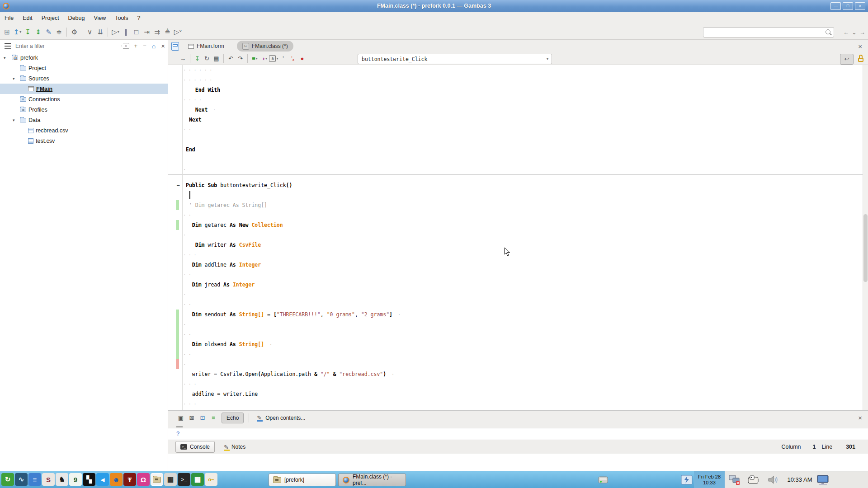 The width and height of the screenshot is (868, 488). I want to click on nav-history-button: ⌄, so click(854, 33).